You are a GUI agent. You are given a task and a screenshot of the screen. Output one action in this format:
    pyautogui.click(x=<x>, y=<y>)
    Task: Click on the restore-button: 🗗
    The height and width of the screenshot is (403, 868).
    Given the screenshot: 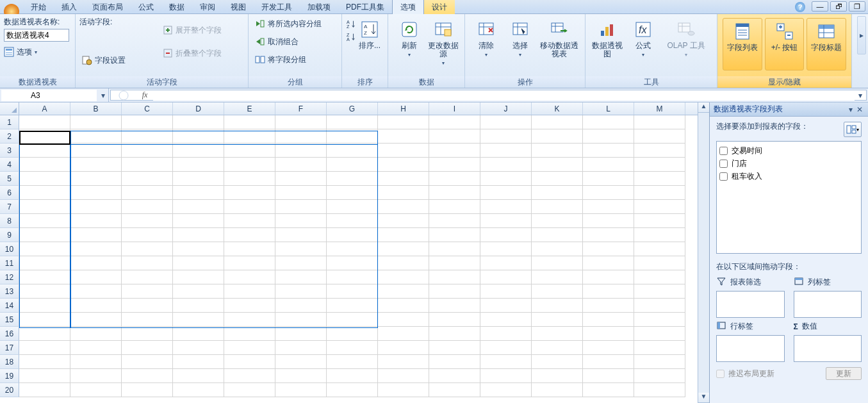 What is the action you would take?
    pyautogui.click(x=839, y=6)
    